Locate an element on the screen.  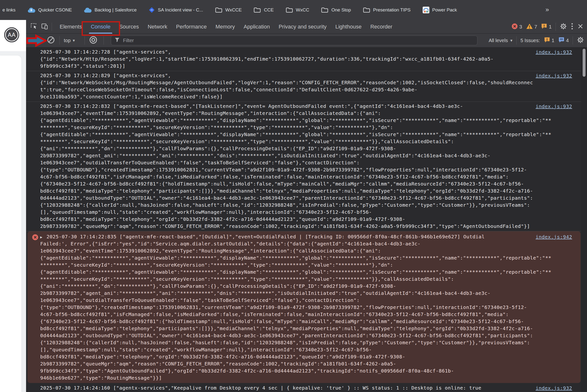
levels-label: All levels is located at coordinates (498, 40).